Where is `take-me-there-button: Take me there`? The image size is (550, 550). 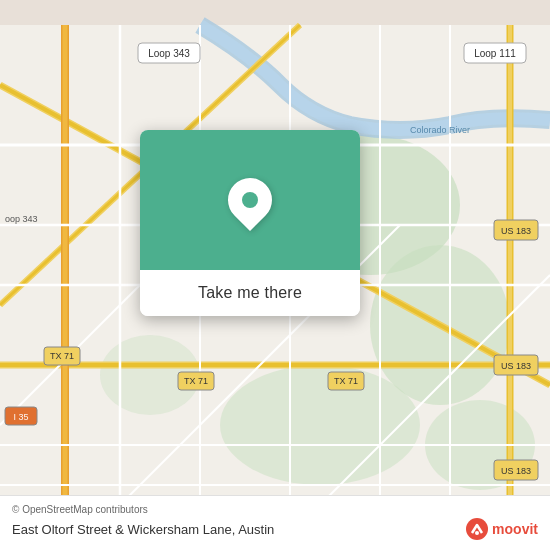 take-me-there-button: Take me there is located at coordinates (250, 293).